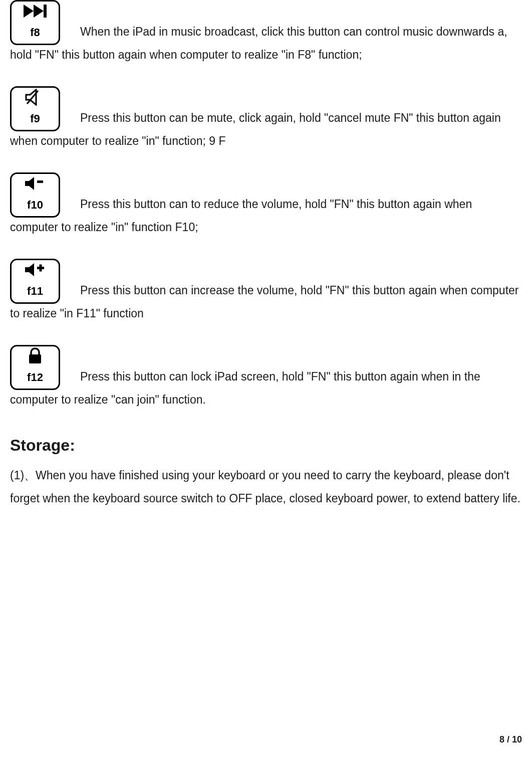 The height and width of the screenshot is (760, 532). What do you see at coordinates (266, 206) in the screenshot?
I see `key-f10-description: f10 Press this button can to reduce the …` at bounding box center [266, 206].